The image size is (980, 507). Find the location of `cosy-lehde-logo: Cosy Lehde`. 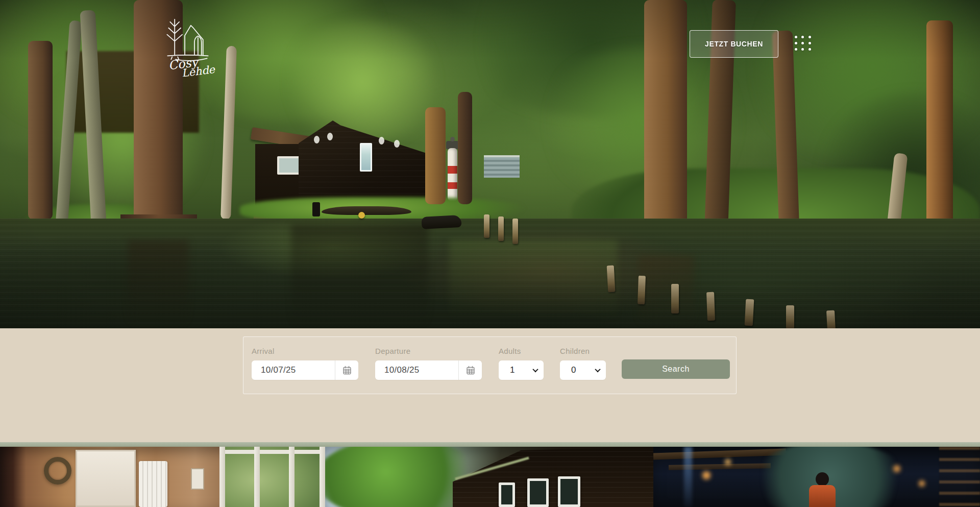

cosy-lehde-logo: Cosy Lehde is located at coordinates (188, 45).